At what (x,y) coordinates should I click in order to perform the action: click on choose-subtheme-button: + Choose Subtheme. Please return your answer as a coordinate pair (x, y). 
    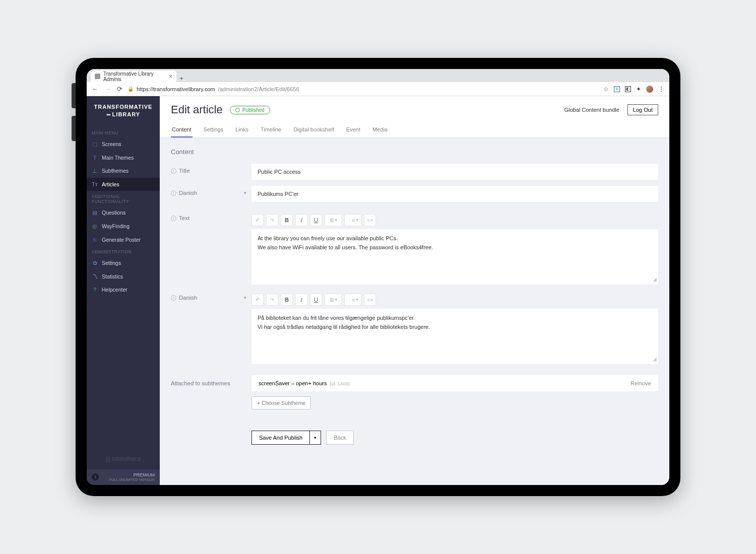
    Looking at the image, I should click on (281, 403).